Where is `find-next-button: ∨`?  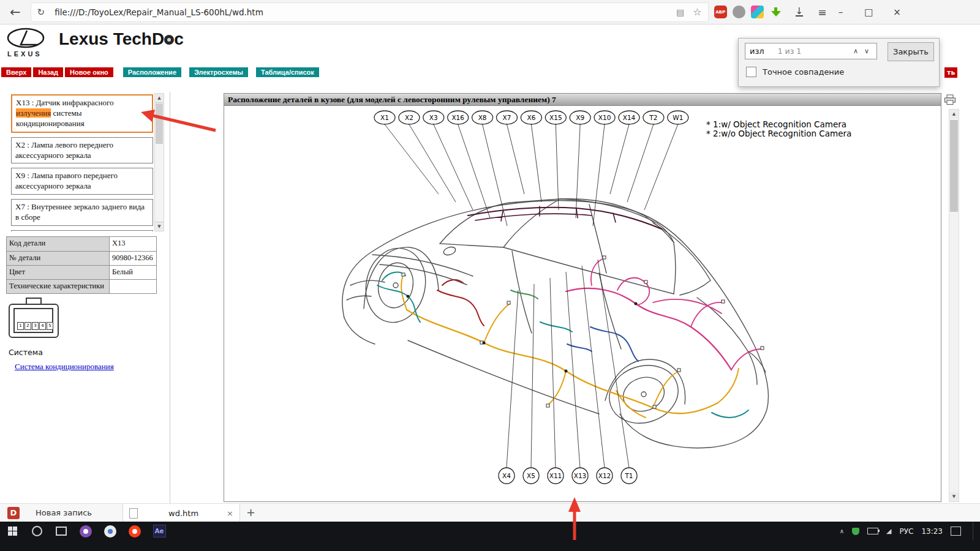 find-next-button: ∨ is located at coordinates (867, 51).